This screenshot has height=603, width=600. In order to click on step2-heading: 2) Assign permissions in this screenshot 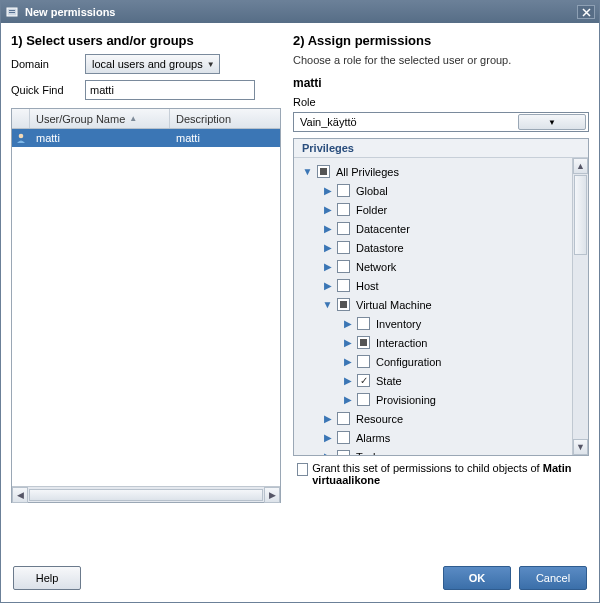, I will do `click(441, 40)`.